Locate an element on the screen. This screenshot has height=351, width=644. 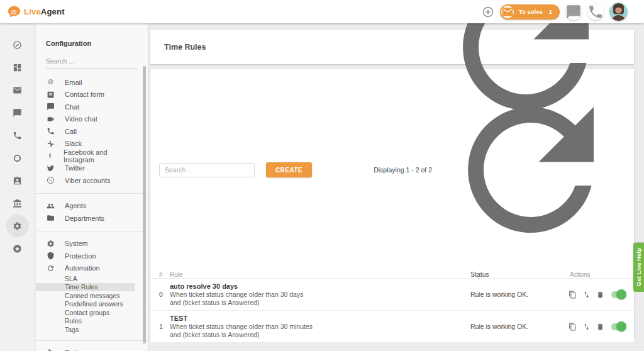
rail-item-calls is located at coordinates (18, 135).